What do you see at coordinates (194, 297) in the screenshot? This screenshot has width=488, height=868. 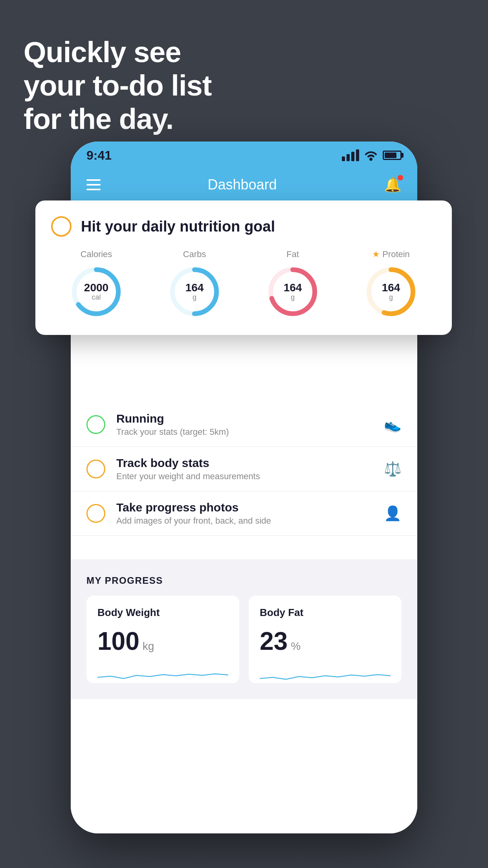 I see `carbs-unit: g` at bounding box center [194, 297].